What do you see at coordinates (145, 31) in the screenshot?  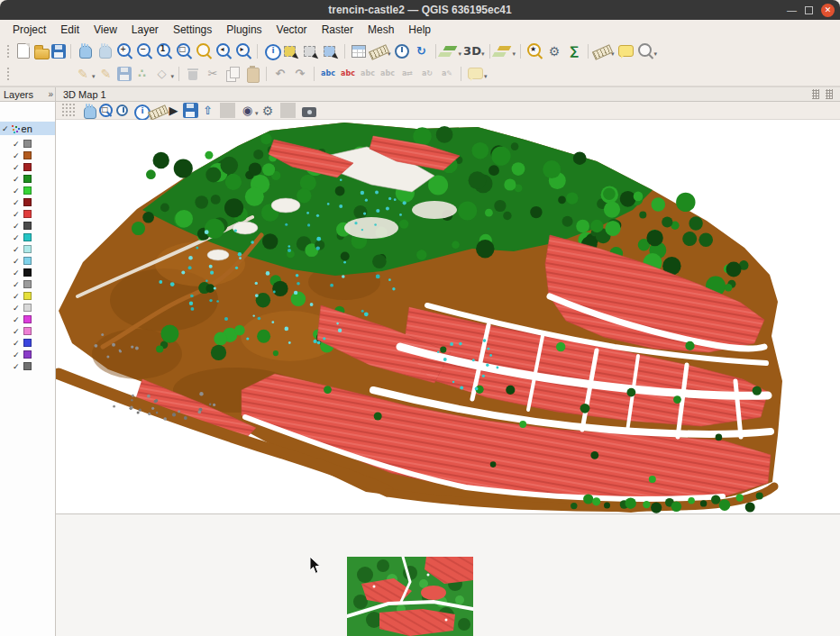 I see `menu-layer: Layer` at bounding box center [145, 31].